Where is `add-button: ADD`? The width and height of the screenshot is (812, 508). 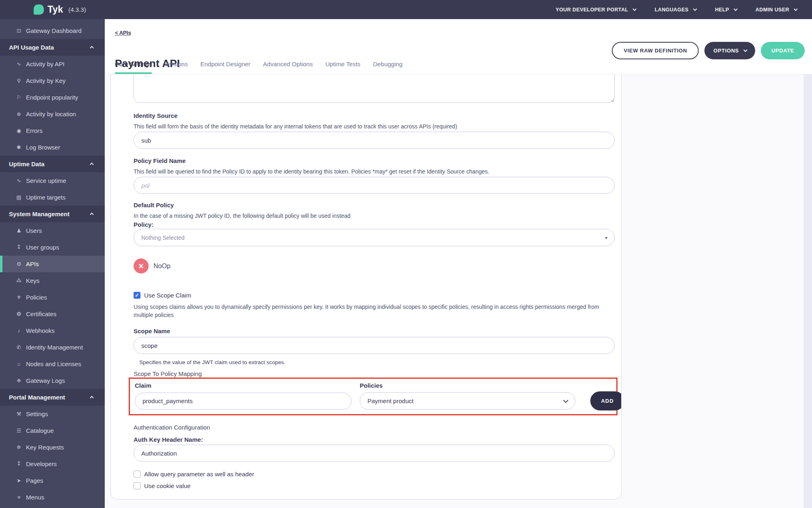
add-button: ADD is located at coordinates (606, 401).